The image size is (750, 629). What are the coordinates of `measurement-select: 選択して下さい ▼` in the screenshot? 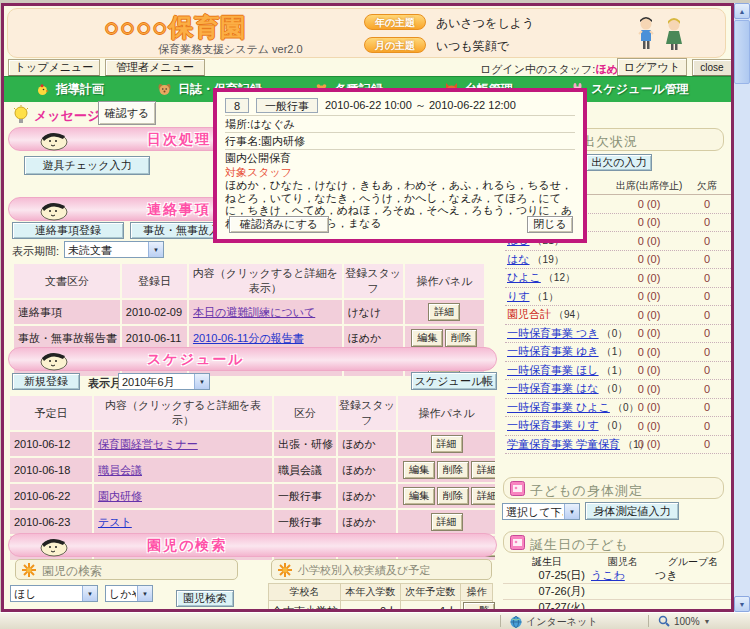 It's located at (541, 512).